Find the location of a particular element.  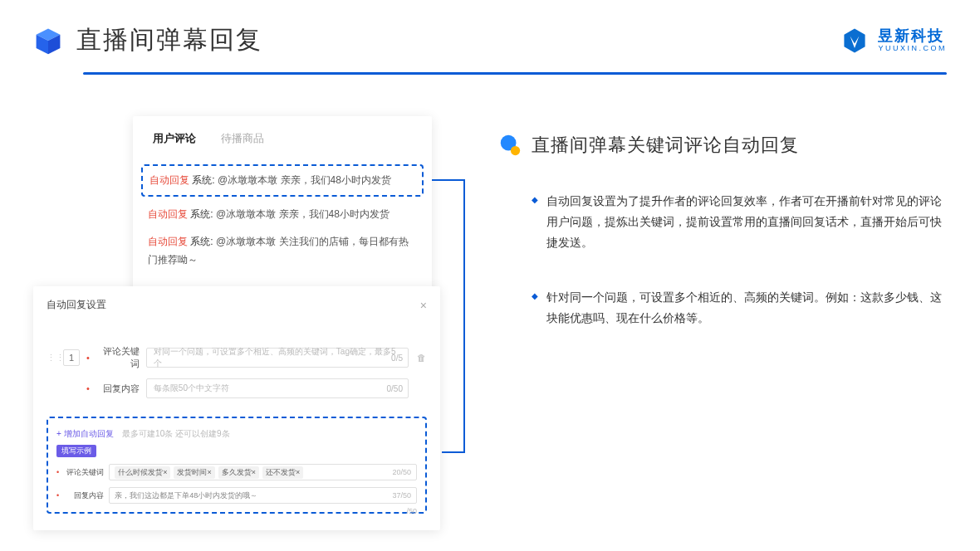

content-row: • 回复内容 每条限50个中文字符 0/50 is located at coordinates (237, 388).